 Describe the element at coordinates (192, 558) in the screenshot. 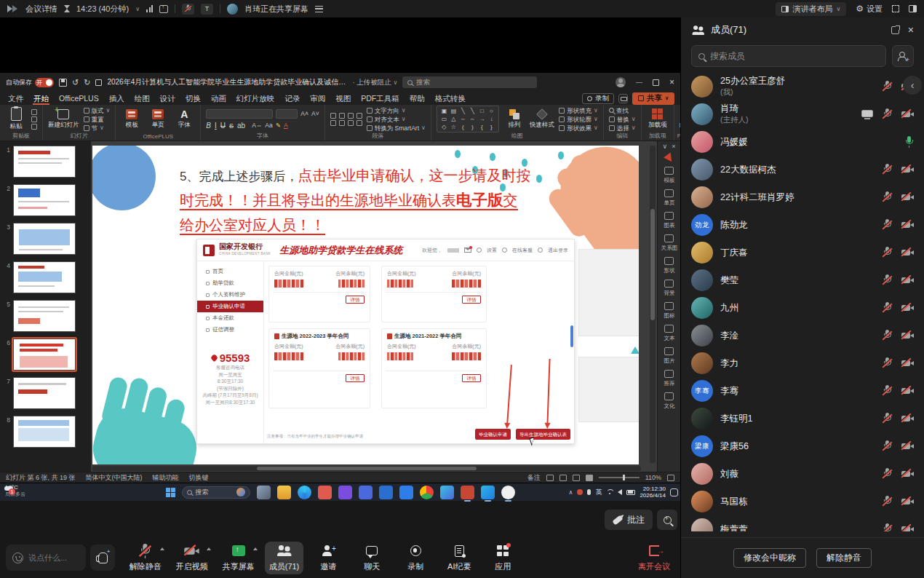

I see `start-video-button: 开启视频` at that location.